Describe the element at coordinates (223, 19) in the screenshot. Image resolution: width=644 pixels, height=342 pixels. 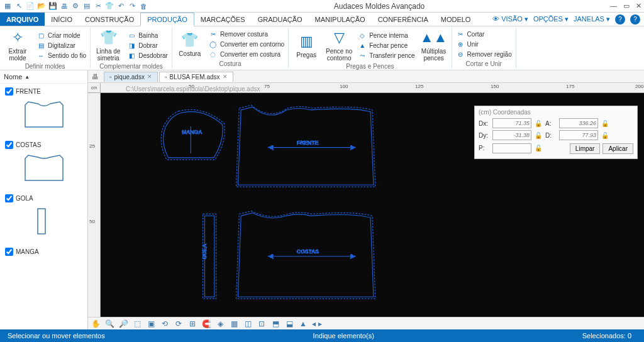
I see `tab-marcacoes: MARCAÇÕES` at that location.